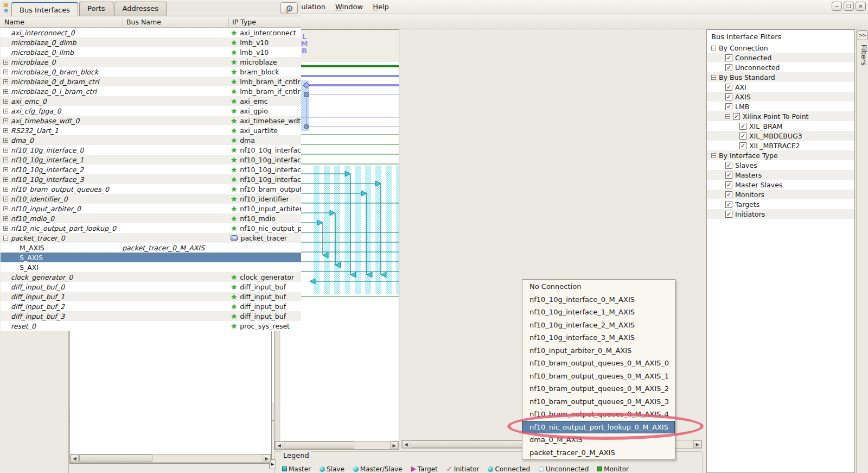 Image resolution: width=868 pixels, height=473 pixels. I want to click on checkbox-unconnected: ✓, so click(729, 67).